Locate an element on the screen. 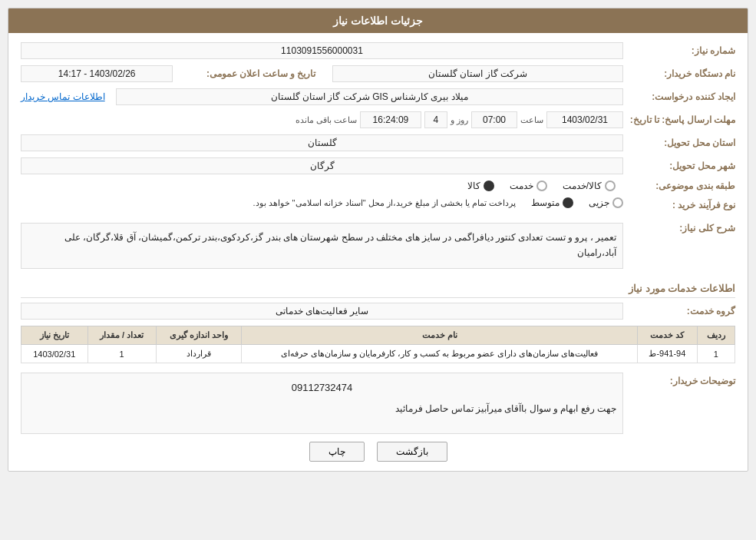 This screenshot has height=540, width=756. process-label: نوع فرآیند خرید : is located at coordinates (682, 204).